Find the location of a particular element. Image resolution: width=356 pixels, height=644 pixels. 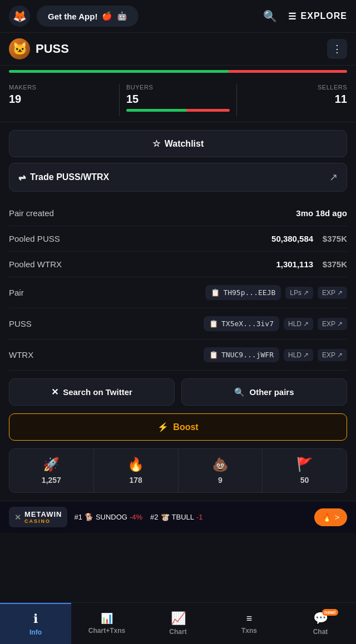

boost-button: ⚡ Boost is located at coordinates (178, 427).